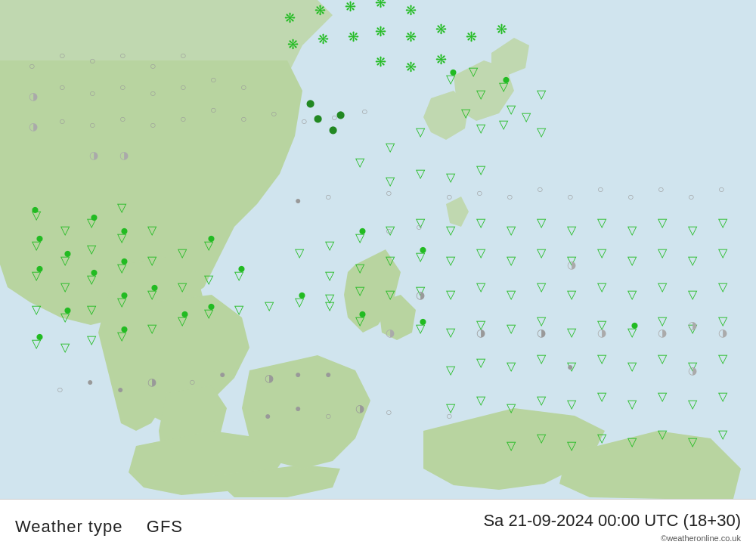 This screenshot has width=756, height=554. Describe the element at coordinates (378, 526) in the screenshot. I see `bottom-bar: Weather type GFS Sa 21-09-2024 00:00 UTC…` at that location.